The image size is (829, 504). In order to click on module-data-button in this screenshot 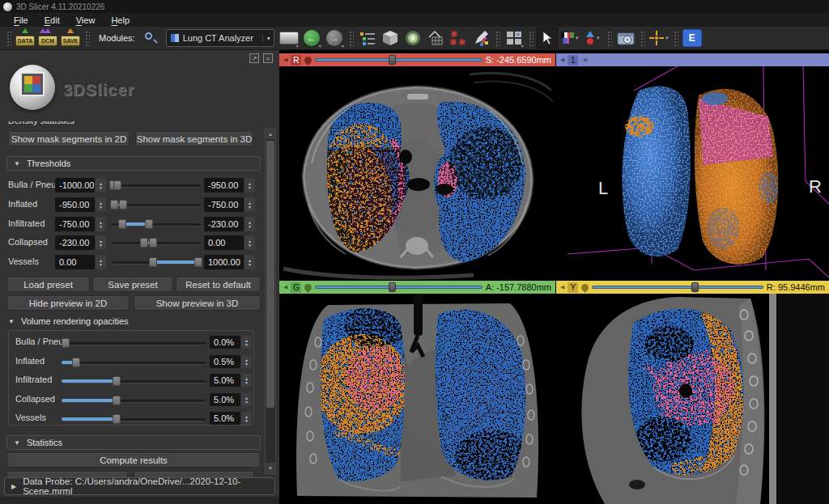, I will do `click(368, 38)`.